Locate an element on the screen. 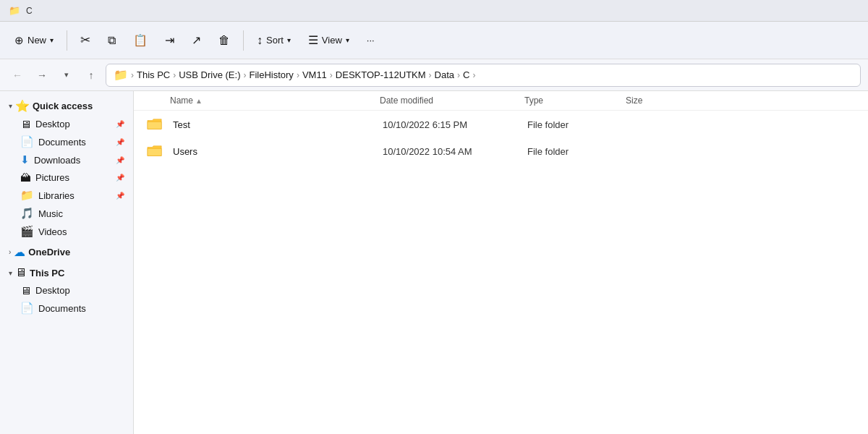 The width and height of the screenshot is (868, 434). paste-button: 📋 is located at coordinates (140, 41).